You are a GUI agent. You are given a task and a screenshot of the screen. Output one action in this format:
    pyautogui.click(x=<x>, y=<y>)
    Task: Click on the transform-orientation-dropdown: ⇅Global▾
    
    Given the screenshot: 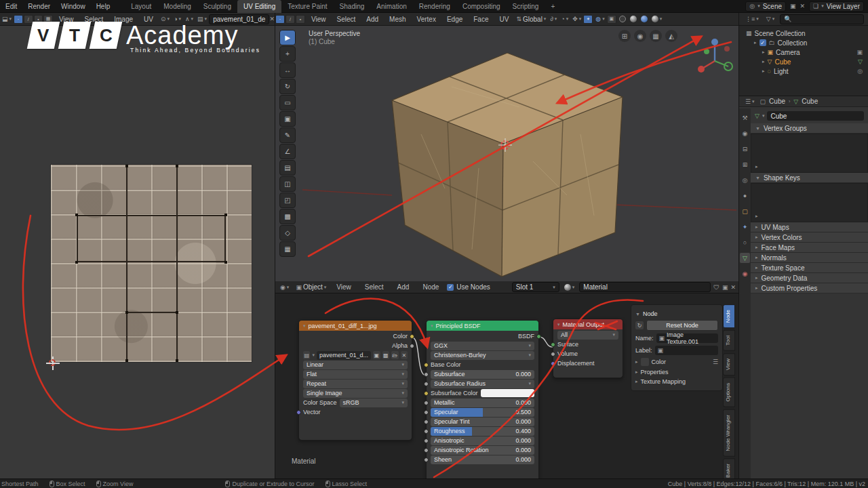 What is the action you would take?
    pyautogui.click(x=531, y=19)
    